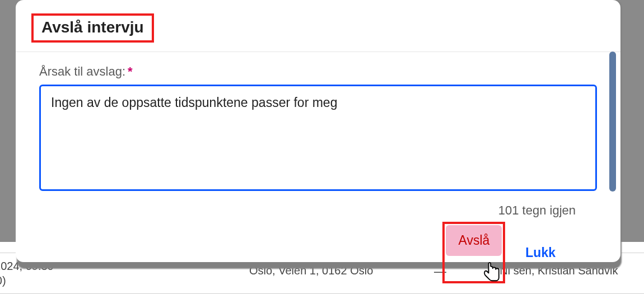 The height and width of the screenshot is (294, 644). I want to click on pointer-cursor-icon, so click(492, 270).